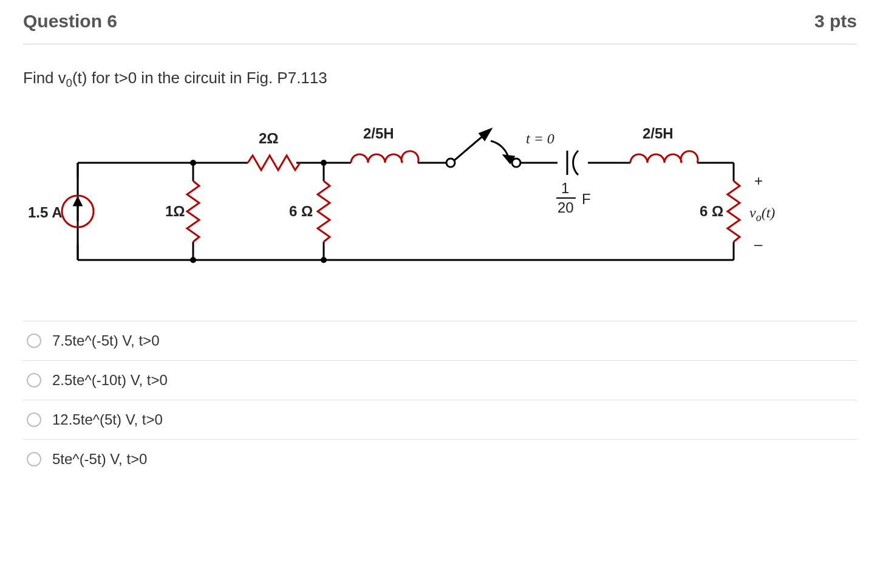 The image size is (880, 588). I want to click on choice-1: 7.5te^(-5t) V, t>0, so click(440, 341).